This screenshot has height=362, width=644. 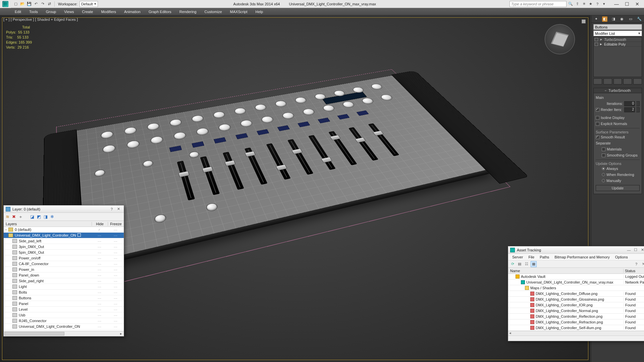 What do you see at coordinates (527, 264) in the screenshot?
I see `tree-view-icon: ☷` at bounding box center [527, 264].